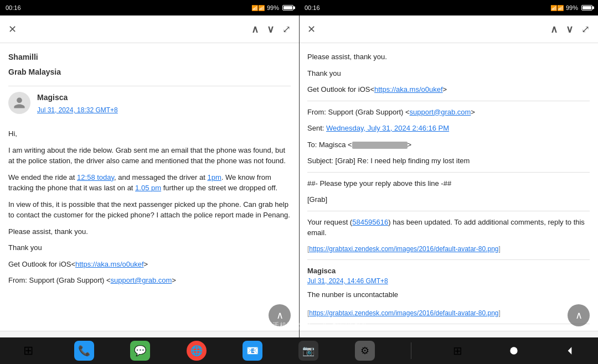  Describe the element at coordinates (448, 57) in the screenshot. I see `right-body1: Please assist, thank you.` at that location.